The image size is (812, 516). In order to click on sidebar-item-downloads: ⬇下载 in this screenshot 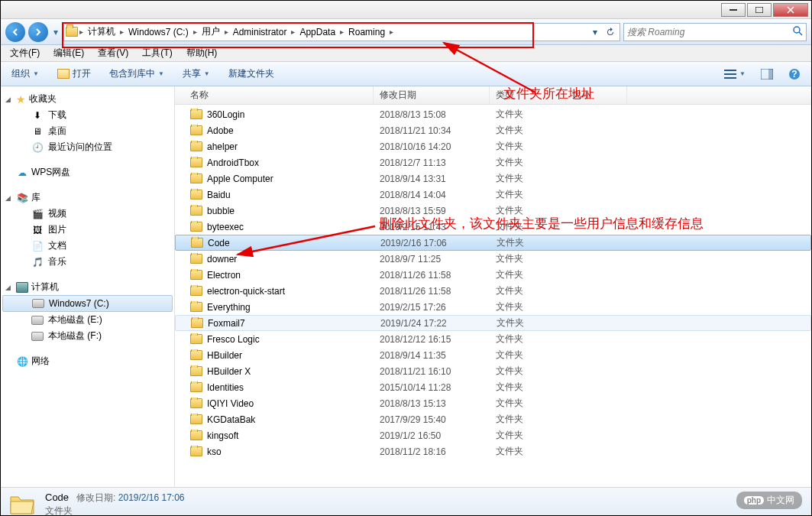, I will do `click(87, 115)`.